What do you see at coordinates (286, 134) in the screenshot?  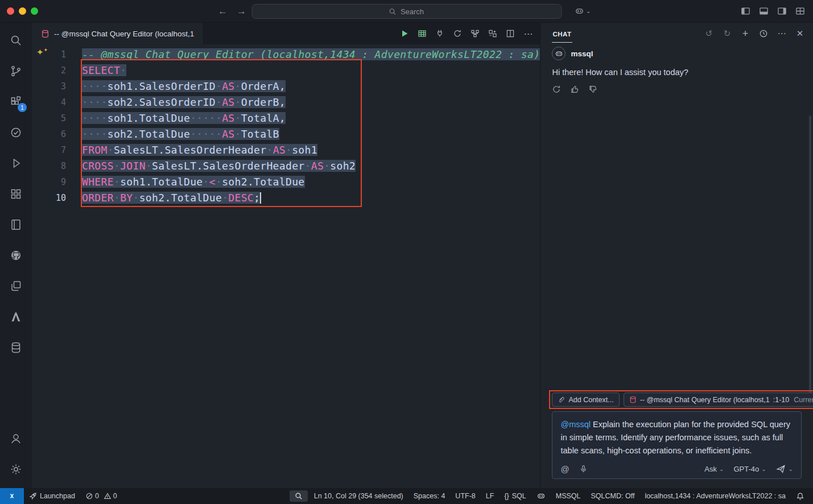 I see `code-line: 6····soh2.TotalDue·····AS·TotalB` at bounding box center [286, 134].